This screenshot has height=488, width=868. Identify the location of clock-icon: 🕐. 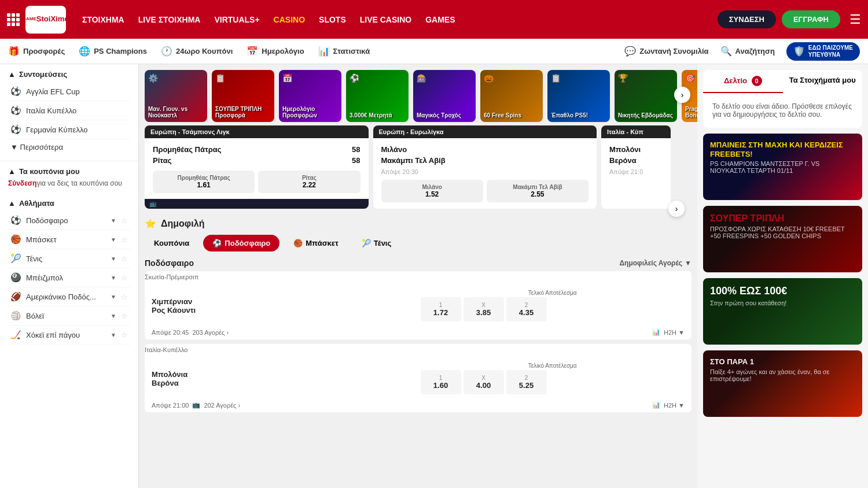
(167, 51).